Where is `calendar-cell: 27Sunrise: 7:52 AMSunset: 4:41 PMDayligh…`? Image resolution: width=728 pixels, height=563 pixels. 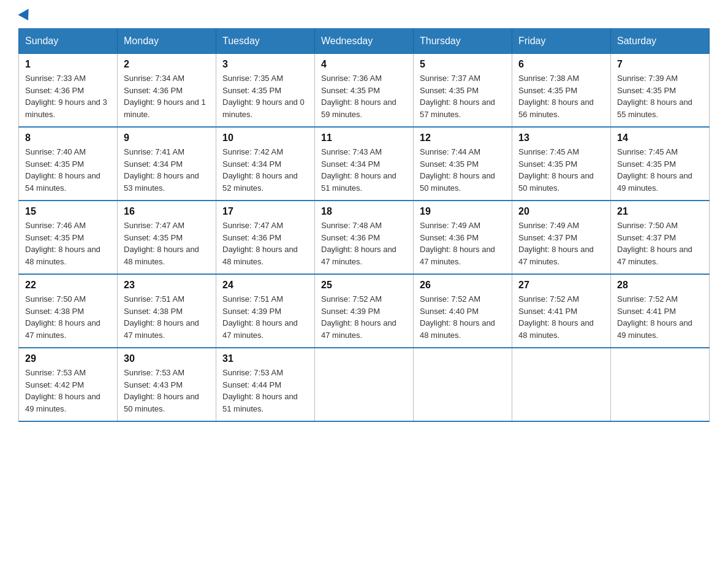 calendar-cell: 27Sunrise: 7:52 AMSunset: 4:41 PMDayligh… is located at coordinates (561, 311).